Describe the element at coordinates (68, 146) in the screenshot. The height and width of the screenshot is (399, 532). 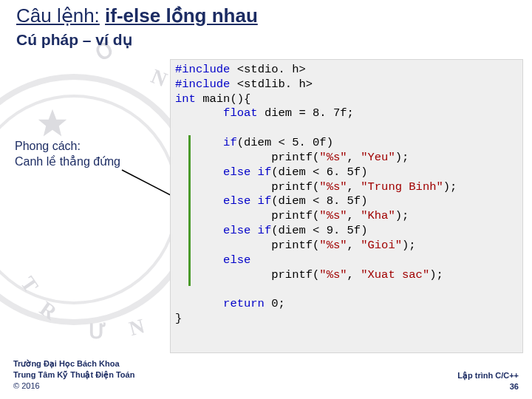
I see `note-line1: Phong cách:` at that location.